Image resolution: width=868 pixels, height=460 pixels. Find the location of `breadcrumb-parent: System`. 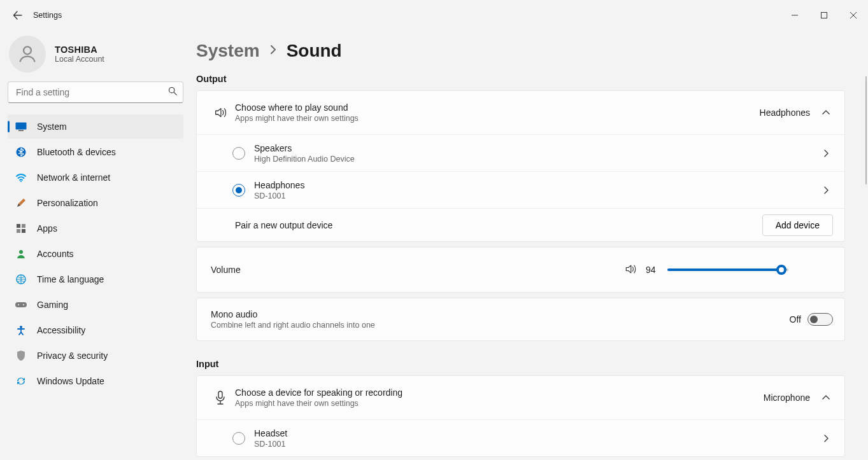

breadcrumb-parent: System is located at coordinates (228, 51).